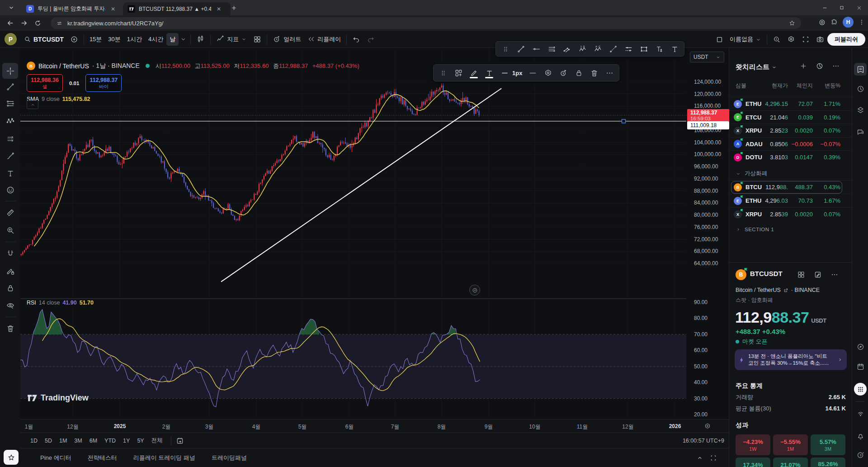 This screenshot has width=868, height=467. I want to click on bottom-tab: 전략테스터, so click(102, 458).